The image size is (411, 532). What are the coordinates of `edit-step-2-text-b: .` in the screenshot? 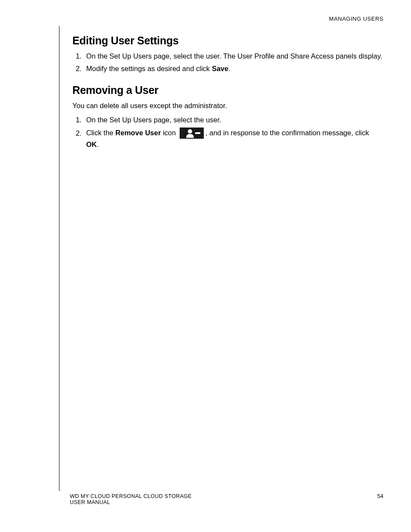 It's located at (229, 68).